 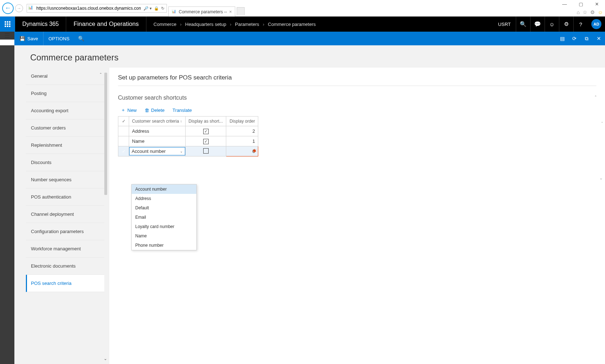 I want to click on search-dropdown-icon: 🔎 ▾, so click(x=147, y=9).